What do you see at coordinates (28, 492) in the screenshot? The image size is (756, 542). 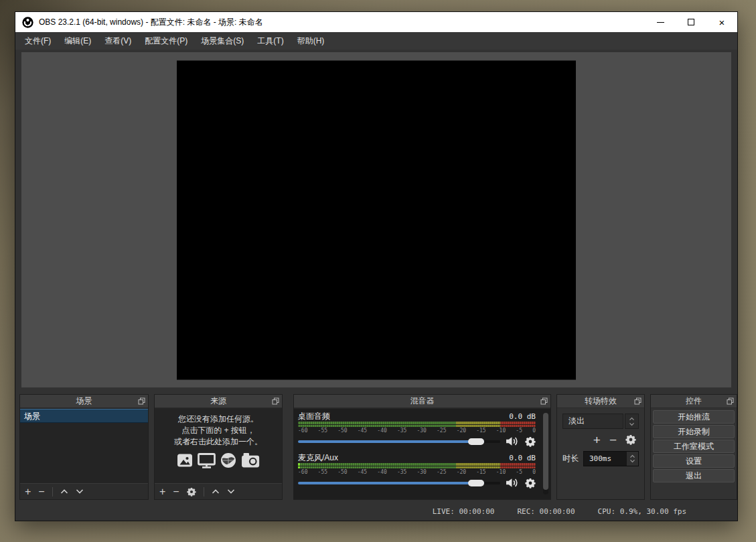 I see `add-scene-icon: +` at bounding box center [28, 492].